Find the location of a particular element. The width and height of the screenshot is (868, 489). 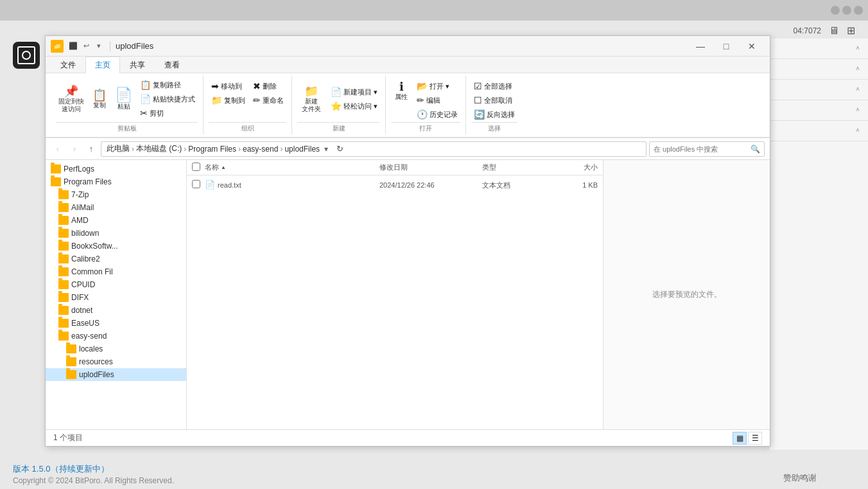

new-folder-button: 📁 新建文件夹 is located at coordinates (311, 99).